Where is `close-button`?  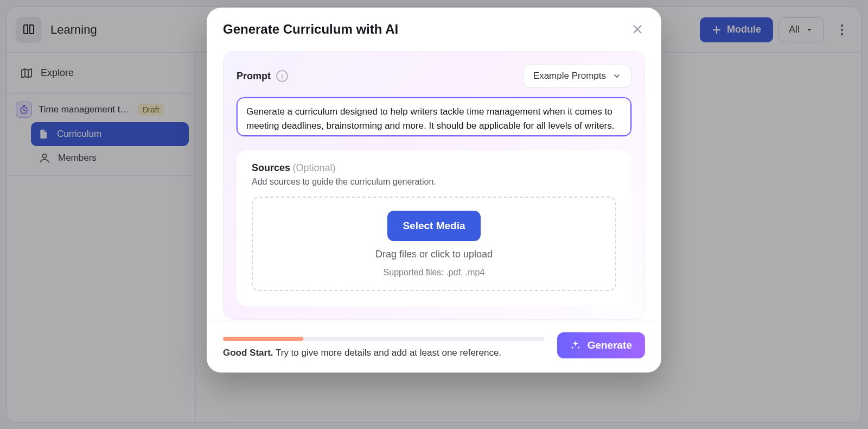
close-button is located at coordinates (637, 29).